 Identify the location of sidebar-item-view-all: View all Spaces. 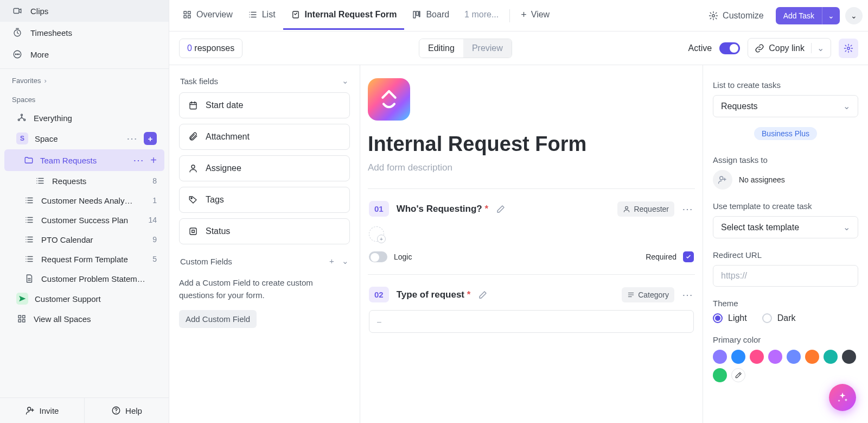
(85, 319).